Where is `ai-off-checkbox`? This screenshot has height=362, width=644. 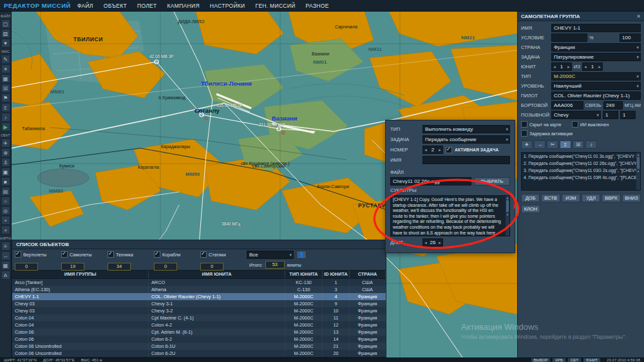 ai-off-checkbox is located at coordinates (575, 124).